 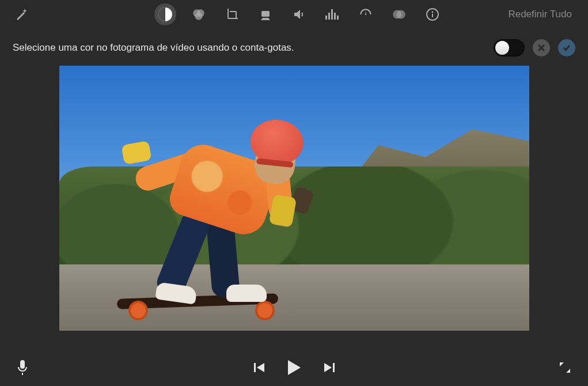 I want to click on previous-frame-button, so click(x=259, y=368).